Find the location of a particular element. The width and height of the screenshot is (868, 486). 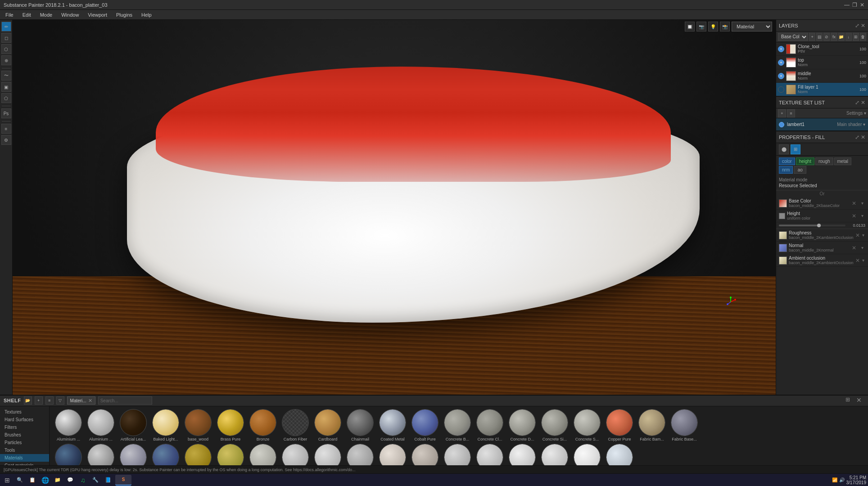

taskbar-explorer-btn: 📁 is located at coordinates (58, 480).